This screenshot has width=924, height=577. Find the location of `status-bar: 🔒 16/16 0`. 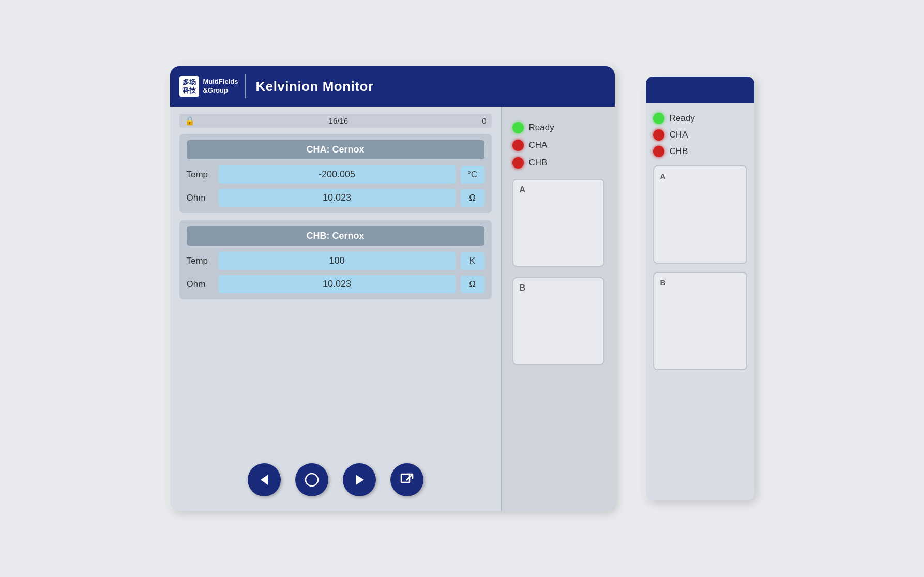

status-bar: 🔒 16/16 0 is located at coordinates (336, 121).